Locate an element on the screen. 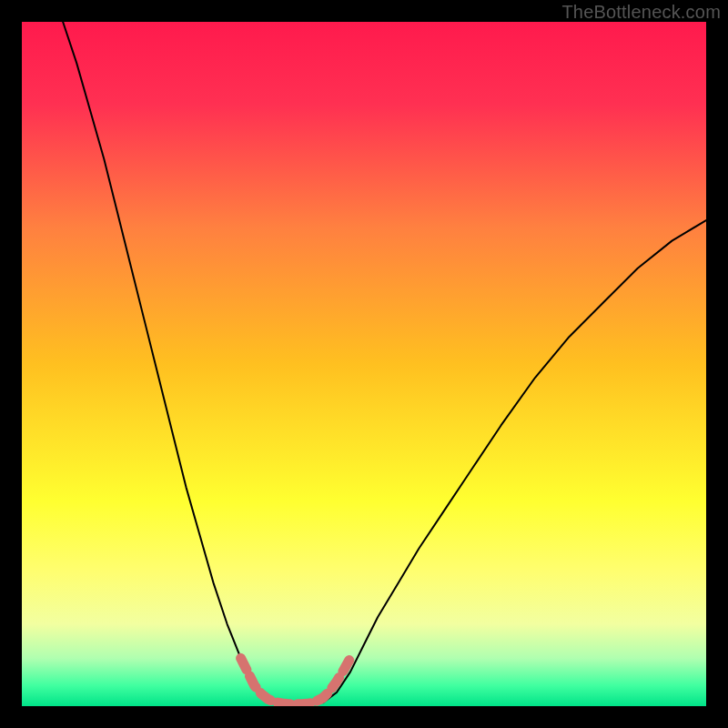 The width and height of the screenshot is (728, 728). watermark-text: TheBottleneck.com is located at coordinates (641, 13).